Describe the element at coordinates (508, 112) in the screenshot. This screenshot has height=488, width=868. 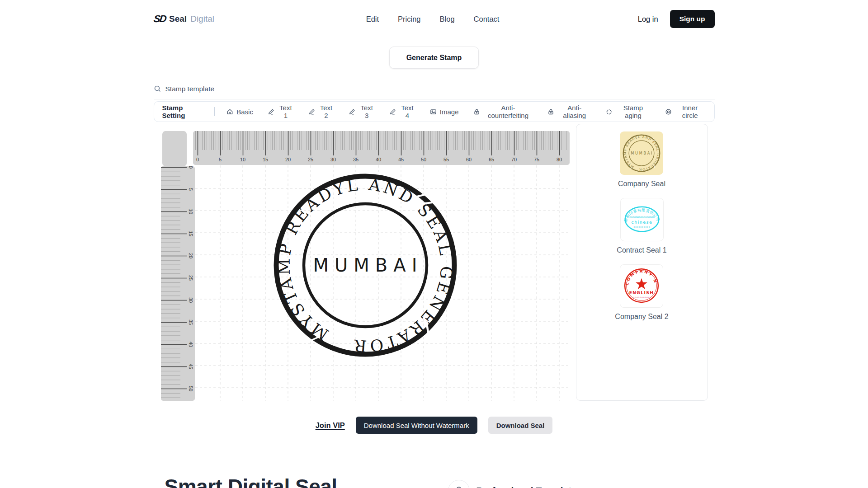
I see `tab-label: Anti-counterfeiting` at that location.